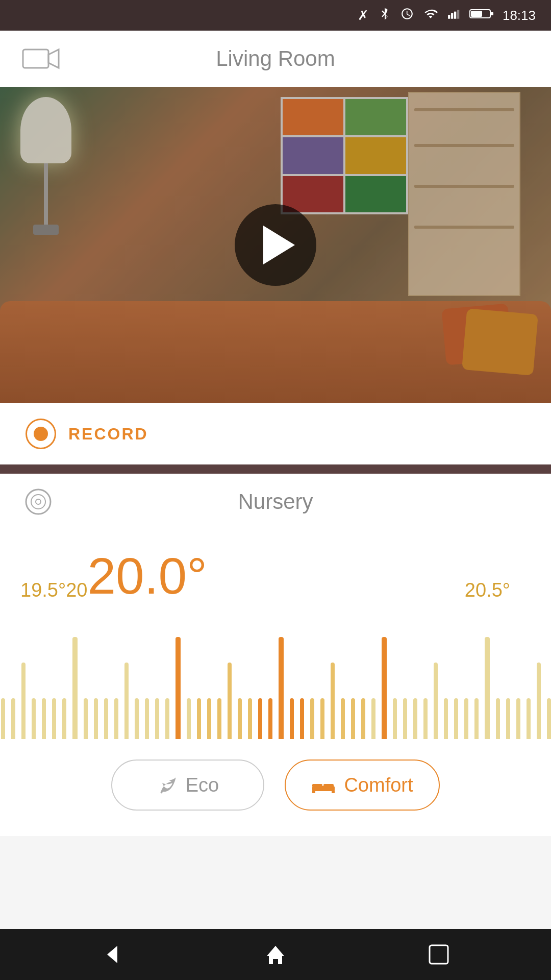 This screenshot has width=551, height=980. What do you see at coordinates (46, 174) in the screenshot?
I see `scene-lamp` at bounding box center [46, 174].